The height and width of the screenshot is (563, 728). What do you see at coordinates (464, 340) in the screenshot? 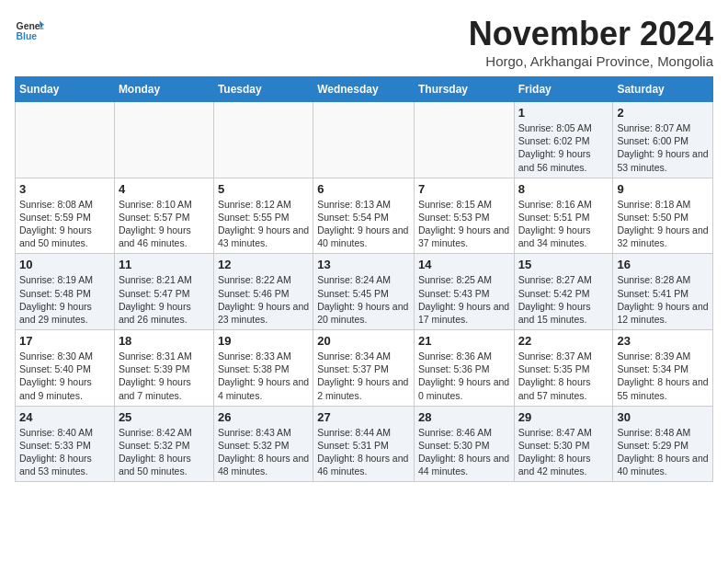
I see `day-number: 21` at bounding box center [464, 340].